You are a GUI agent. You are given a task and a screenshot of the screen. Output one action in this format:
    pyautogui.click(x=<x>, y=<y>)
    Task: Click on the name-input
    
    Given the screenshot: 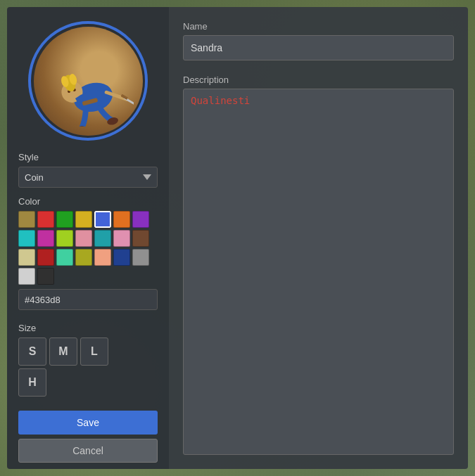 What is the action you would take?
    pyautogui.click(x=318, y=48)
    